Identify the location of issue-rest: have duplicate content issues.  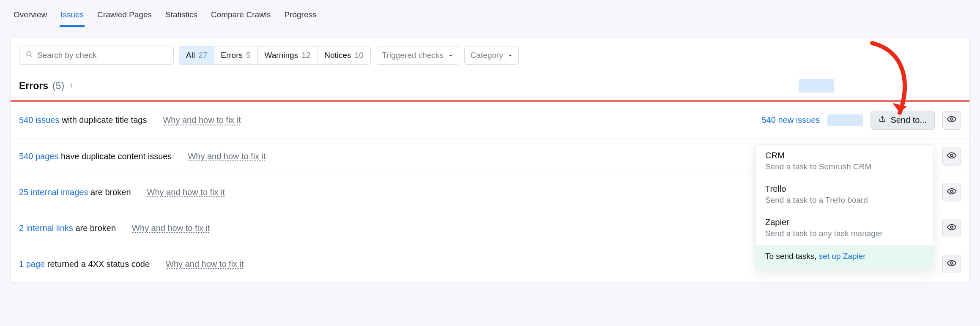
(115, 156).